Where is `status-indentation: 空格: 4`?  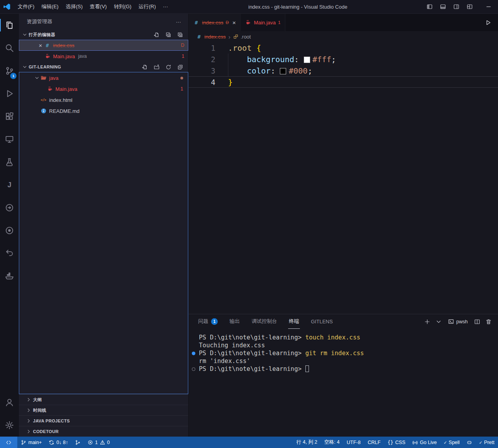 status-indentation: 空格: 4 is located at coordinates (332, 442).